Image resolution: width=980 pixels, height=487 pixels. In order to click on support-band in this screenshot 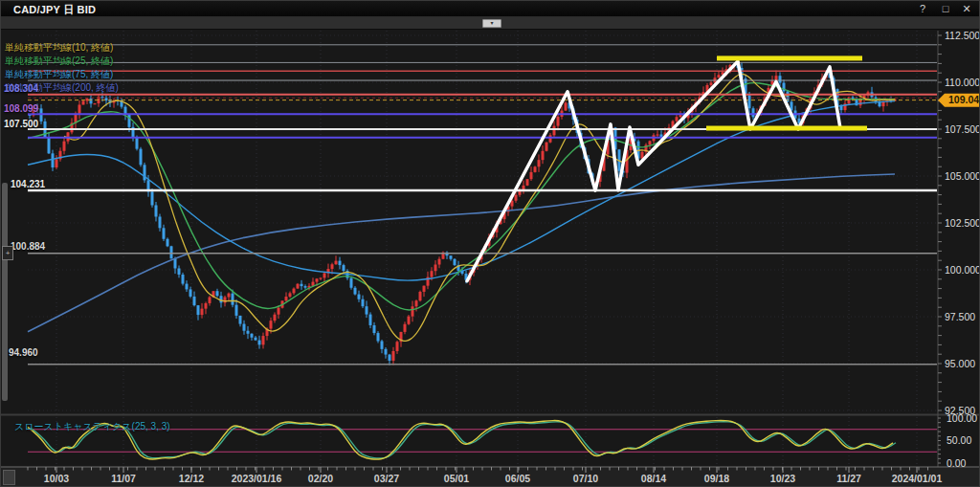, I will do `click(787, 128)`.